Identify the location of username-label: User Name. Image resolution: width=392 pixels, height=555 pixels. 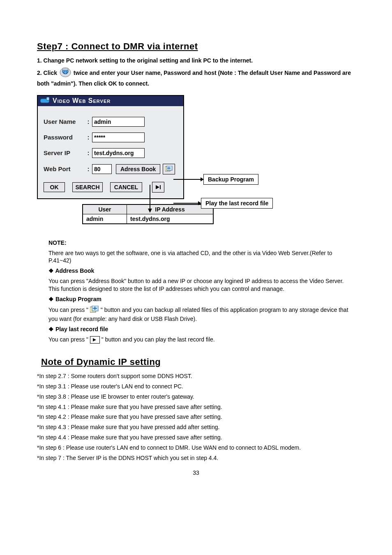
(64, 122).